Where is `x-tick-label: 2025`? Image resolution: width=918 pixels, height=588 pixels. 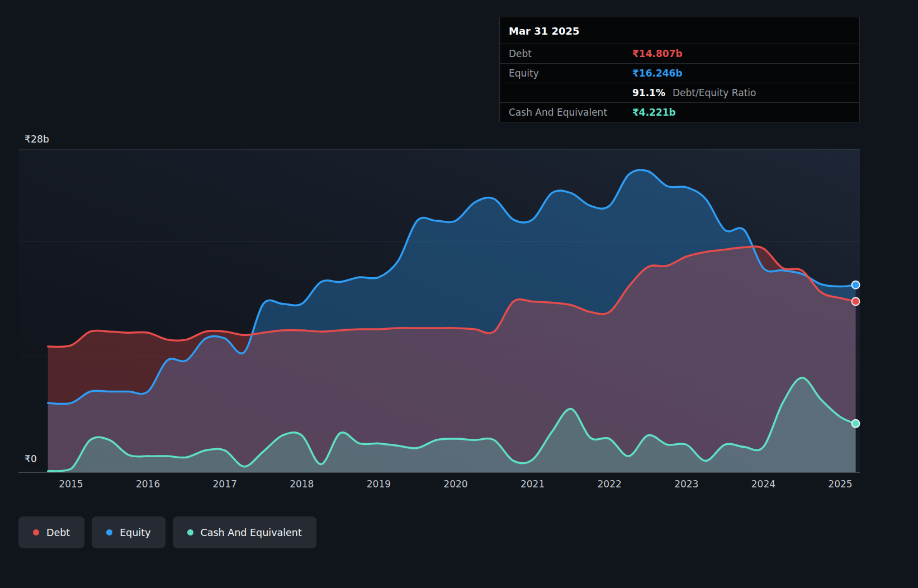
x-tick-label: 2025 is located at coordinates (840, 484).